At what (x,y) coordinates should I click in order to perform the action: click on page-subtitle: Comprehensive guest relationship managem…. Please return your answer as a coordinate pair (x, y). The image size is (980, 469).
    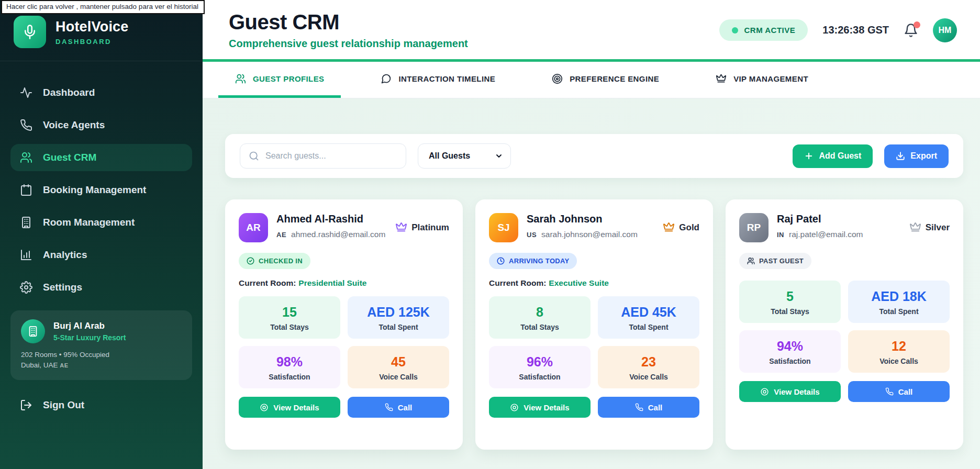
    Looking at the image, I should click on (349, 44).